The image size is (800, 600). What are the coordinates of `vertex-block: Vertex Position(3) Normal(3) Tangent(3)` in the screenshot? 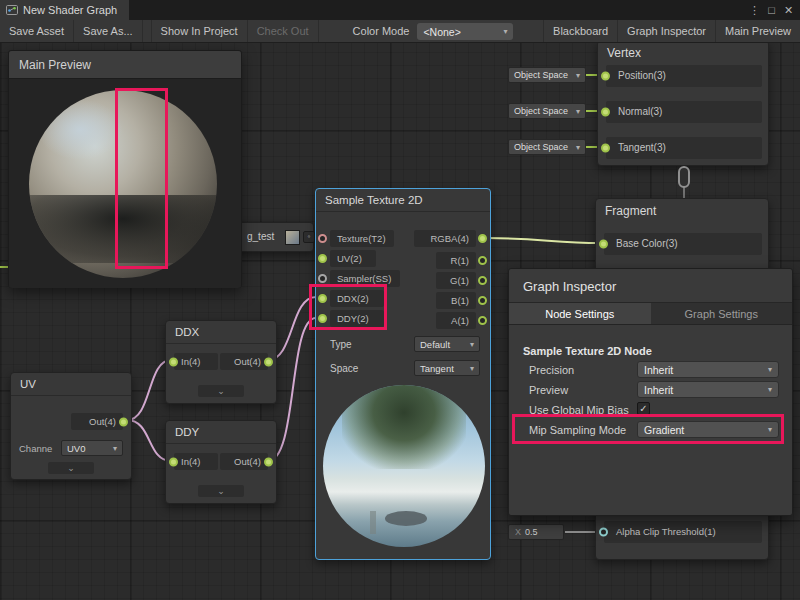 It's located at (683, 103).